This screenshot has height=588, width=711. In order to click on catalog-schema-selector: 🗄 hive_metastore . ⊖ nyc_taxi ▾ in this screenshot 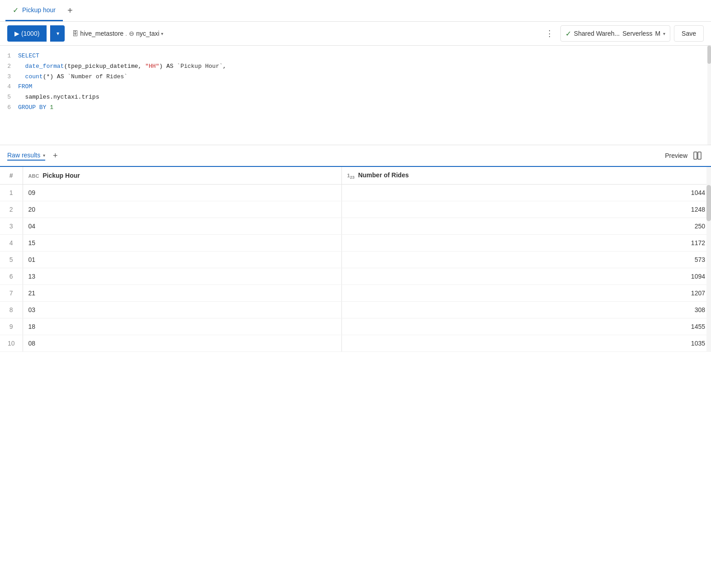, I will do `click(118, 33)`.